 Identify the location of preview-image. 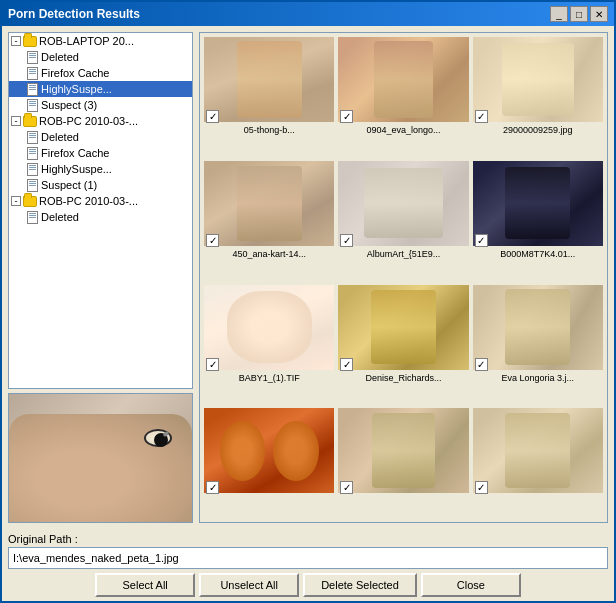
(100, 458).